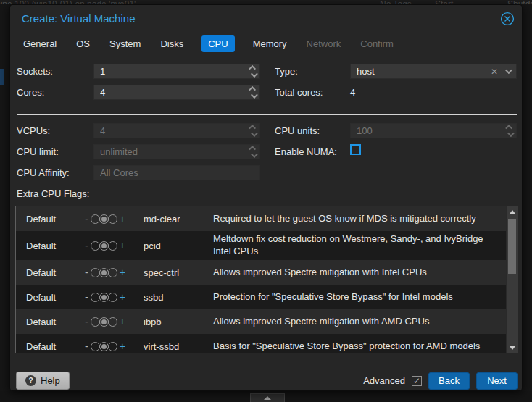 Image resolution: width=532 pixels, height=402 pixels. What do you see at coordinates (30, 381) in the screenshot?
I see `help-icon: ?` at bounding box center [30, 381].